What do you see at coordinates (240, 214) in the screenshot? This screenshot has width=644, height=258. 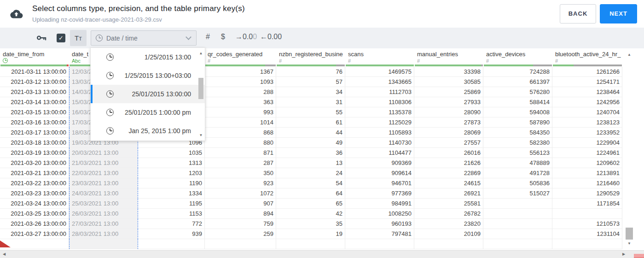 I see `table-cell: 894` at bounding box center [240, 214].